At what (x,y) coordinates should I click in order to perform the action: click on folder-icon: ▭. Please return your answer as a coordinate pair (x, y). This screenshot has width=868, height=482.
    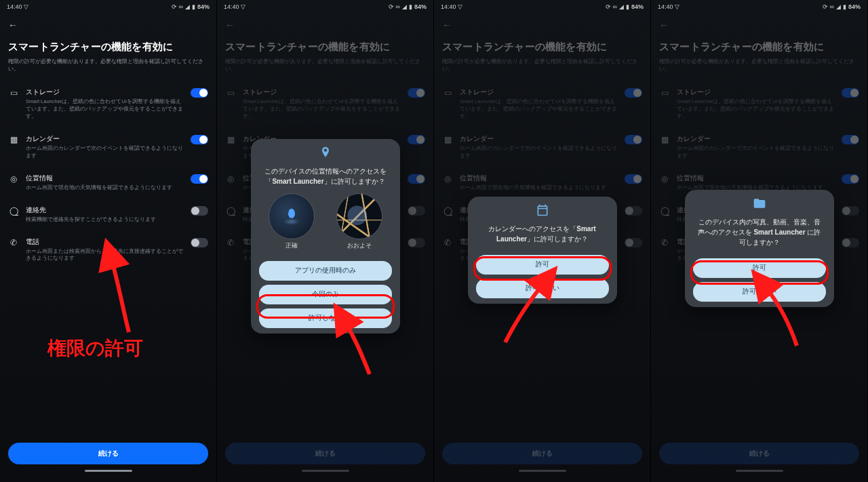
    Looking at the image, I should click on (231, 92).